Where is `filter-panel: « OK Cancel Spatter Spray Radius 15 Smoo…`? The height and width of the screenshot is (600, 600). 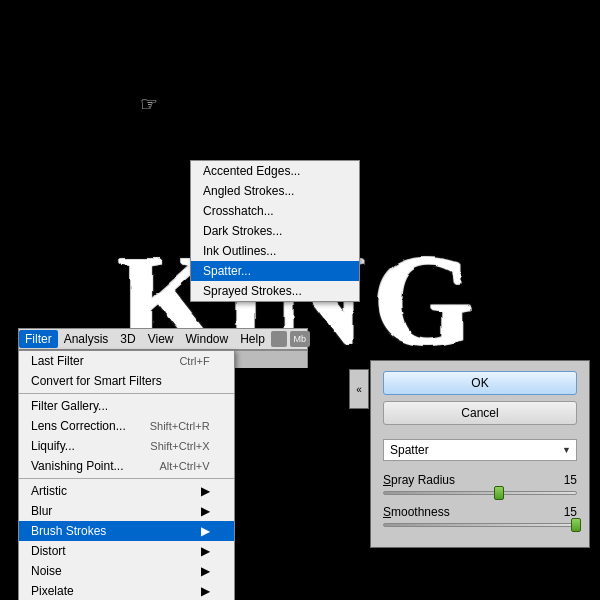 filter-panel: « OK Cancel Spatter Spray Radius 15 Smoo… is located at coordinates (480, 454).